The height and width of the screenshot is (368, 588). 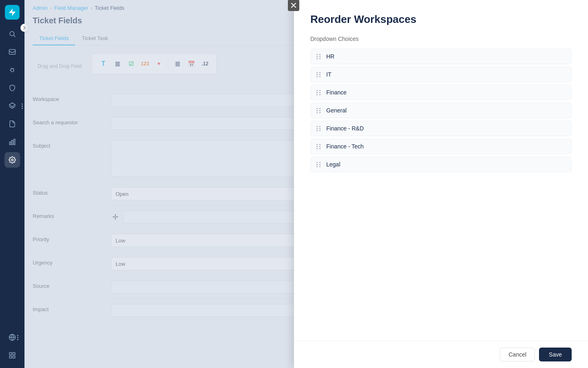 What do you see at coordinates (69, 191) in the screenshot?
I see `field-status-label: Status` at bounding box center [69, 191].